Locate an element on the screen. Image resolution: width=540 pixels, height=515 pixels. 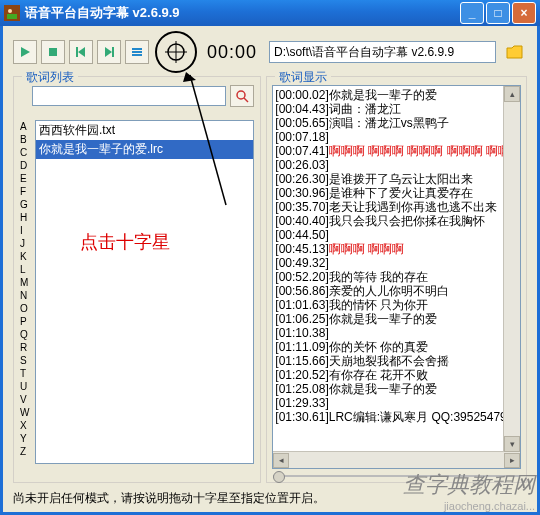
alpha-A: A is located at coordinates (26, 126).